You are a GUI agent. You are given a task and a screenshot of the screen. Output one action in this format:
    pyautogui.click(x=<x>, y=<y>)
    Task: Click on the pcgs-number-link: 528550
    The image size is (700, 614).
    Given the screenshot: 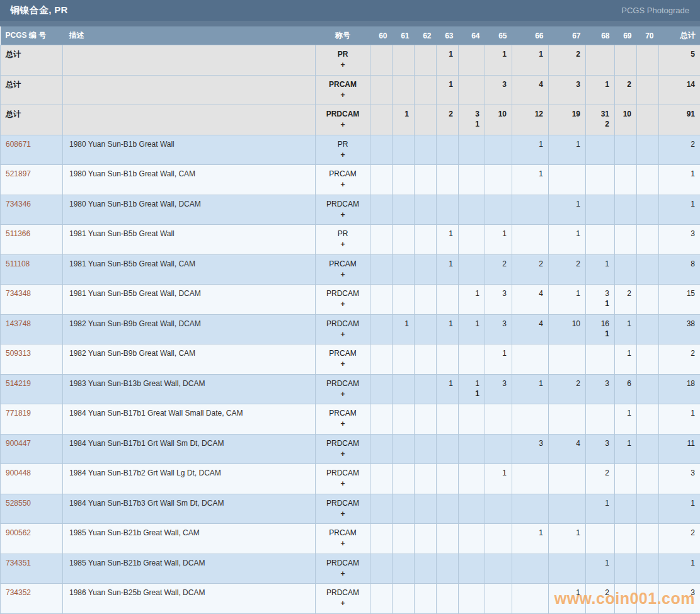 What is the action you would take?
    pyautogui.click(x=18, y=503)
    